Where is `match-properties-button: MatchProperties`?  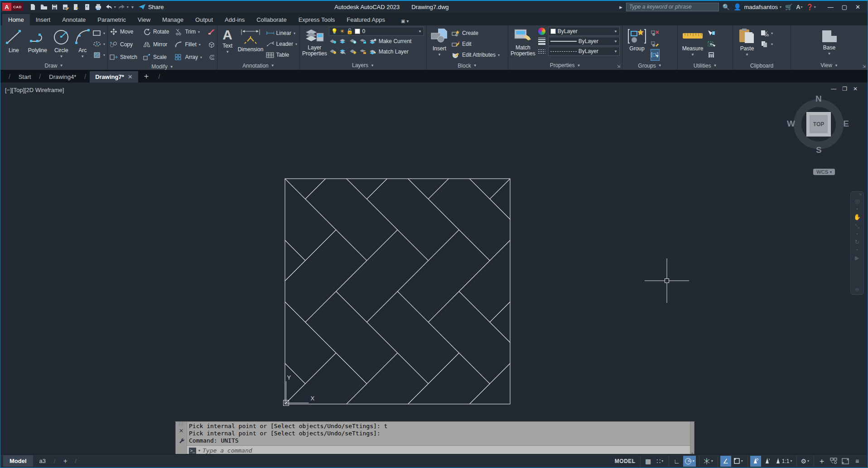
match-properties-button: MatchProperties is located at coordinates (523, 44).